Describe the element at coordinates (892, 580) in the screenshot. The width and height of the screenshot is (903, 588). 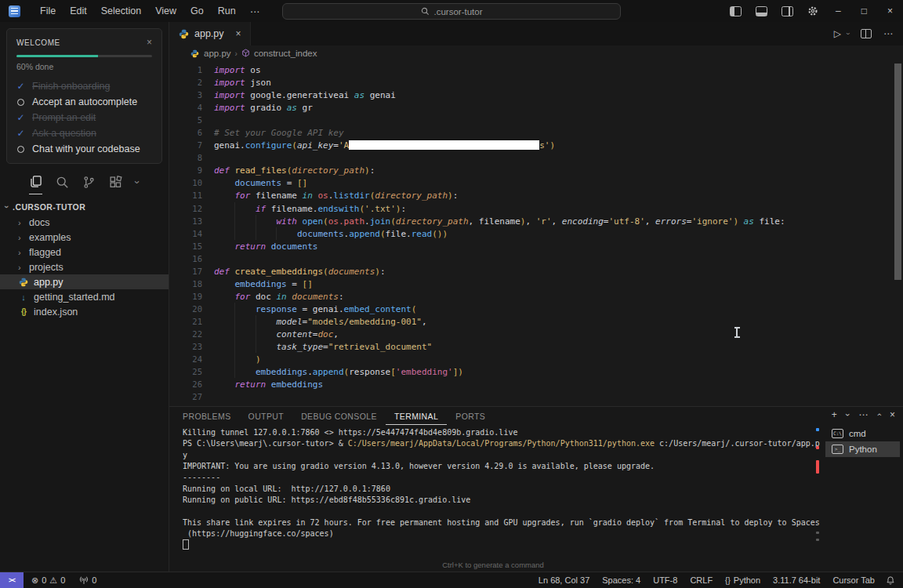
I see `notifications-bell-icon` at that location.